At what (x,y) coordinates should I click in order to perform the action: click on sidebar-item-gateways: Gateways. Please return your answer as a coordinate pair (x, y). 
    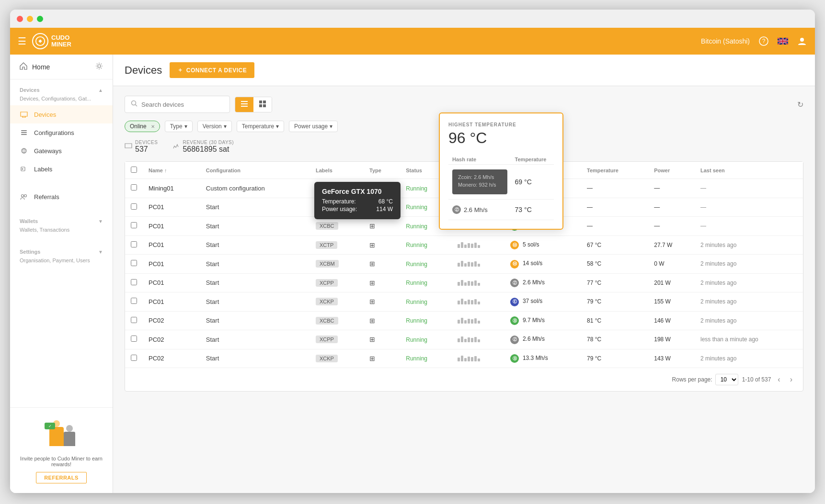
    Looking at the image, I should click on (61, 151).